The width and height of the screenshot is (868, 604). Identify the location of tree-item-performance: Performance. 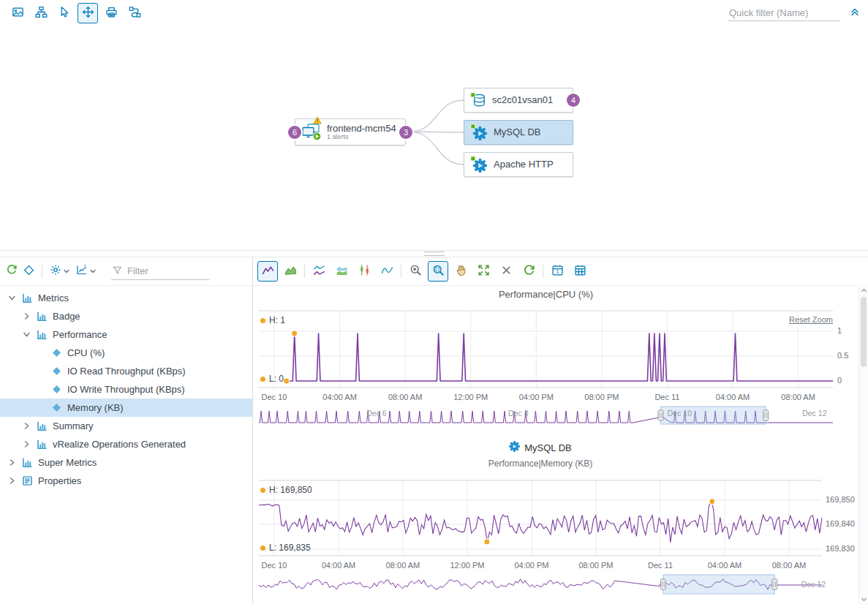
(126, 335).